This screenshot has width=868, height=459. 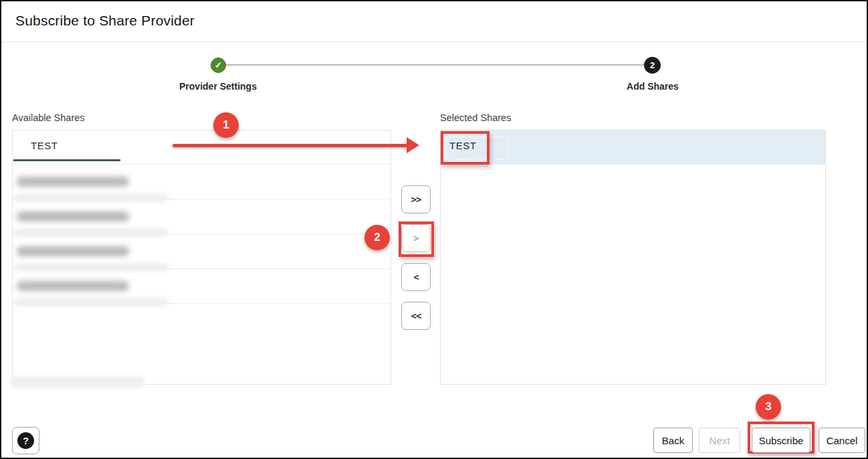 I want to click on selected-shares-label: Selected Shares, so click(x=475, y=118).